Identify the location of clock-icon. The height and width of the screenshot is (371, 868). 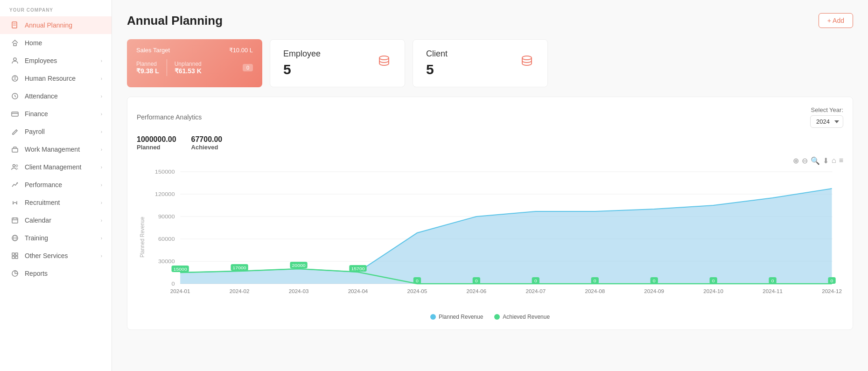
(15, 96).